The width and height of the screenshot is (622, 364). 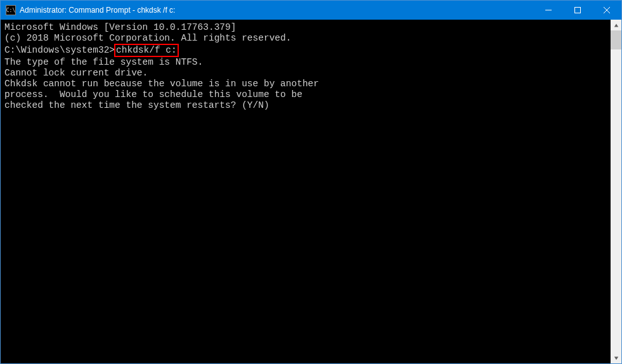 I want to click on vertical-scrollbar, so click(x=616, y=192).